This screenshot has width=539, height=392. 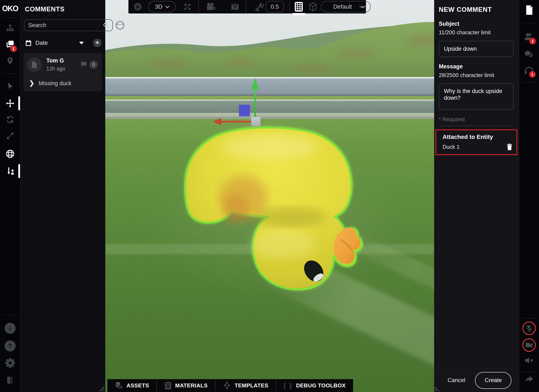 What do you see at coordinates (275, 7) in the screenshot?
I see `snap-increment-value: 0.5` at bounding box center [275, 7].